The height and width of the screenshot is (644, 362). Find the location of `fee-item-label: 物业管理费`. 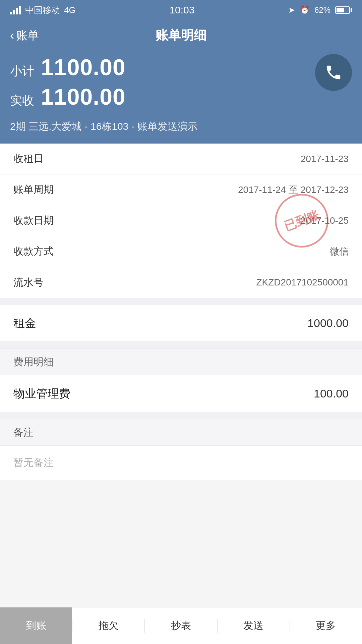

fee-item-label: 物业管理费 is located at coordinates (42, 394).